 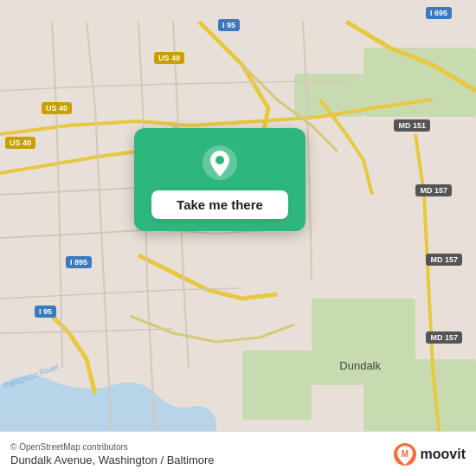 What do you see at coordinates (113, 460) in the screenshot?
I see `location-label: Dundalk Avenue, Washington / Baltimore` at bounding box center [113, 460].